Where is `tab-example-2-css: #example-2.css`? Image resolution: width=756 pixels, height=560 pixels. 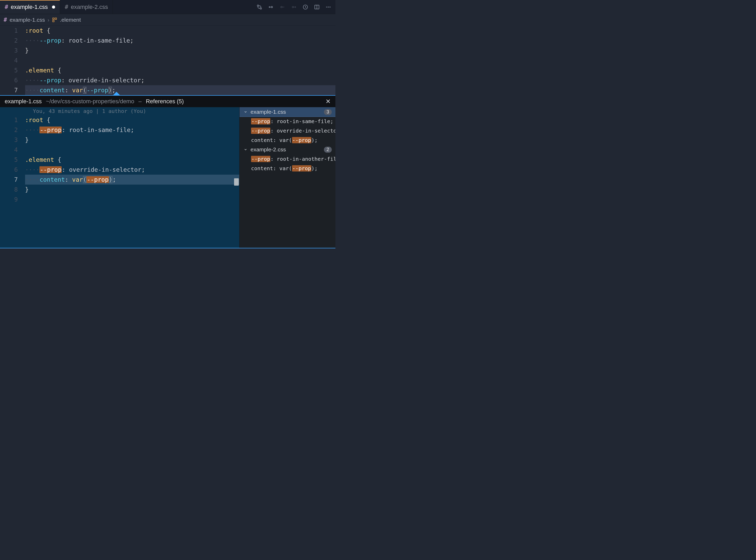 tab-example-2-css: #example-2.css is located at coordinates (86, 7).